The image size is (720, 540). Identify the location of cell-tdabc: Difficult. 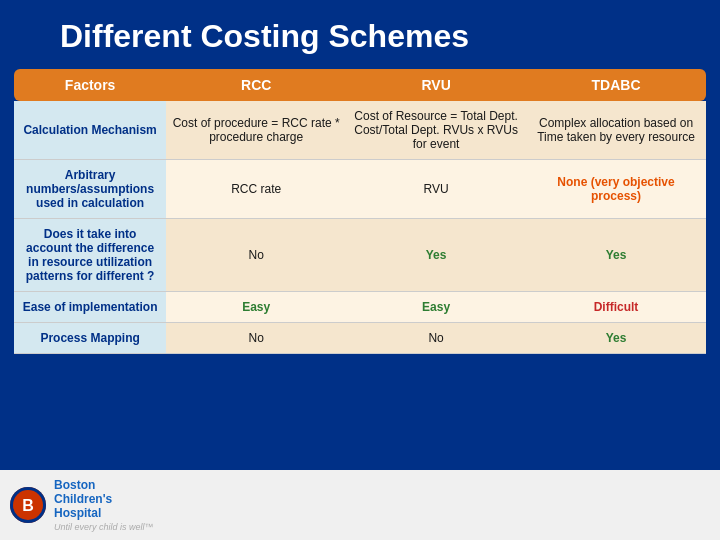
(616, 308).